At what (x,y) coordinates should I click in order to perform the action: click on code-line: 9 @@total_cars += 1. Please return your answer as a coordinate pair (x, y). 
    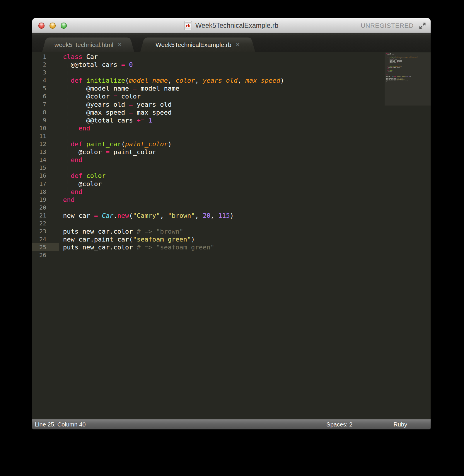
    Looking at the image, I should click on (231, 120).